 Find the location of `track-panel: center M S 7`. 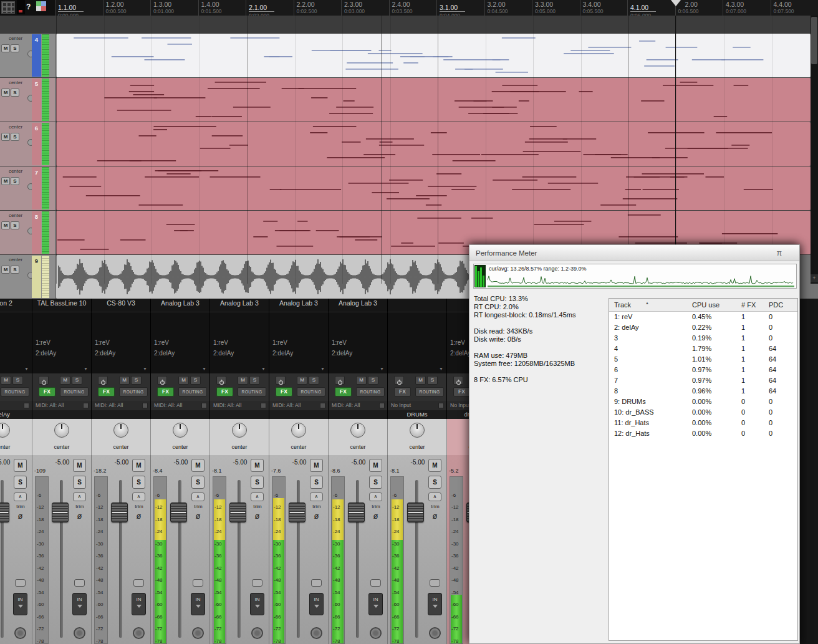

track-panel: center M S 7 is located at coordinates (27, 188).